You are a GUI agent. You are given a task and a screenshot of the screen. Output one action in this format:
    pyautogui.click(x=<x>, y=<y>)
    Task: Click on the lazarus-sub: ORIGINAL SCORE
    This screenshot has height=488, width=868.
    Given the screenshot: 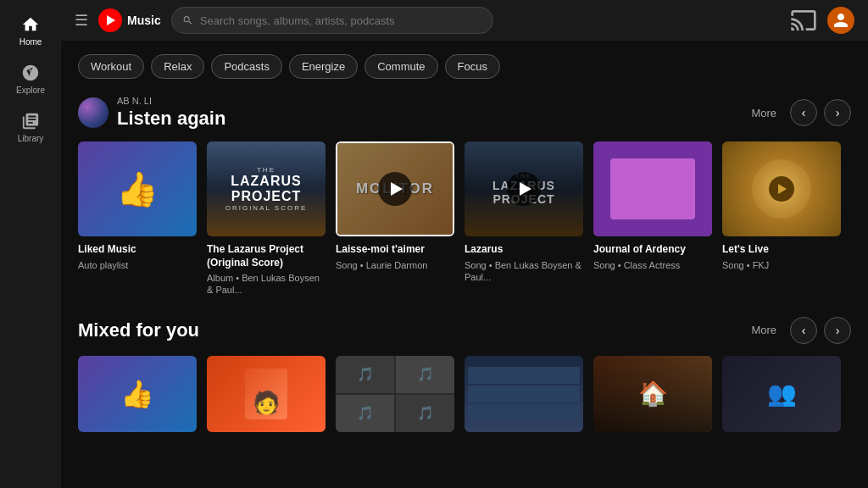 What is the action you would take?
    pyautogui.click(x=266, y=208)
    